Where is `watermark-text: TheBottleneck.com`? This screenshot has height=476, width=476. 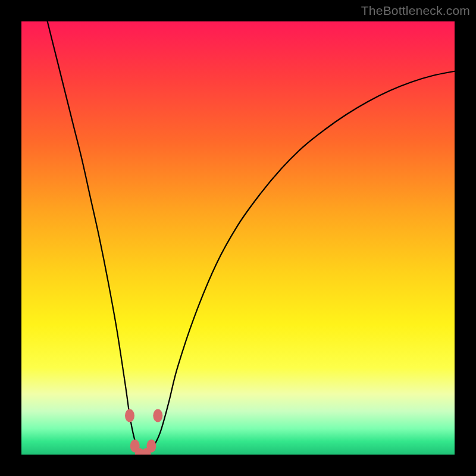 watermark-text: TheBottleneck.com is located at coordinates (415, 11).